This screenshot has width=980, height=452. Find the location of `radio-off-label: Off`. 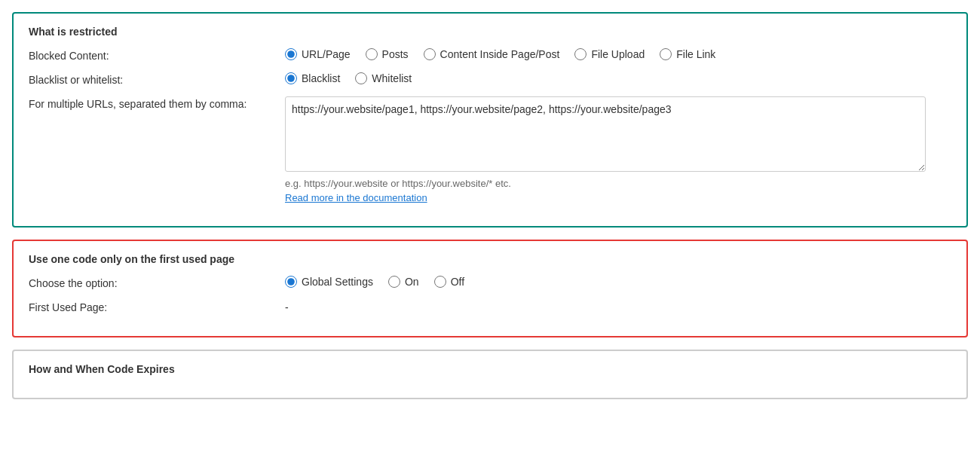

radio-off-label: Off is located at coordinates (458, 282).